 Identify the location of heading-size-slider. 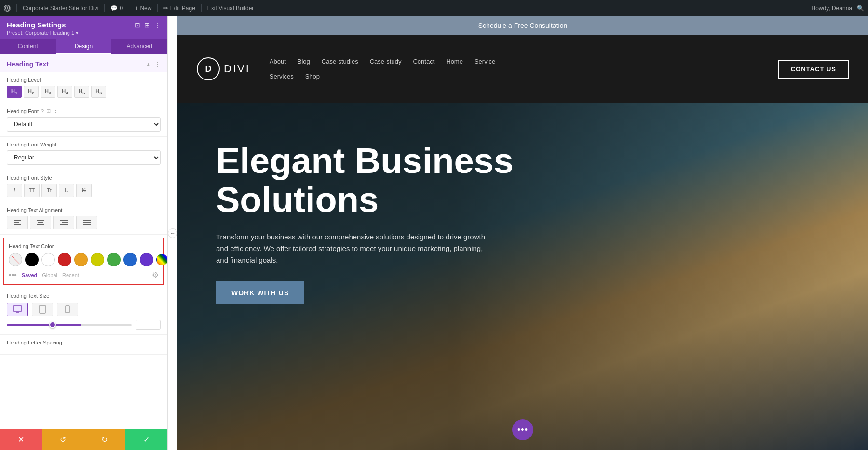
(69, 325).